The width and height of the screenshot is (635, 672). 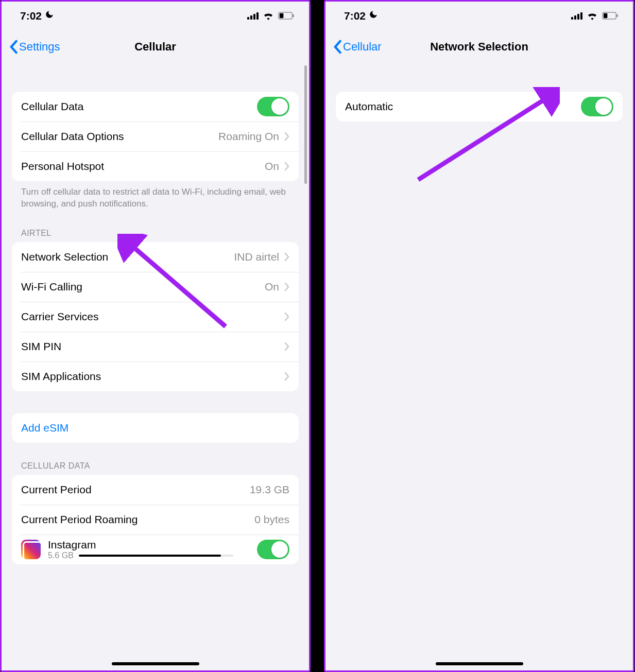 What do you see at coordinates (156, 136) in the screenshot?
I see `group-cellular: Cellular Data Cellular Data Options Roam…` at bounding box center [156, 136].